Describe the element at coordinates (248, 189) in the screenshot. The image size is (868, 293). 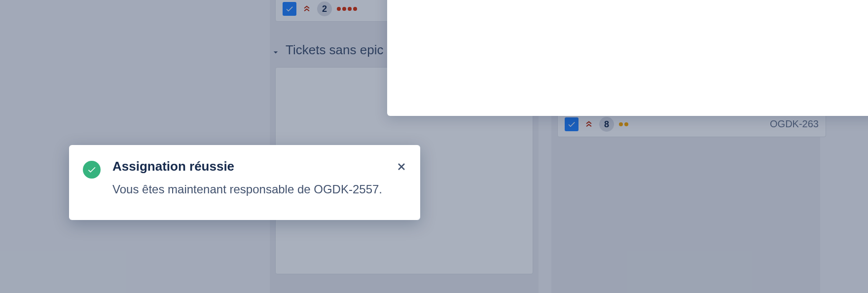
I see `toast-message: Vous êtes maintenant responsable de OGDK…` at that location.